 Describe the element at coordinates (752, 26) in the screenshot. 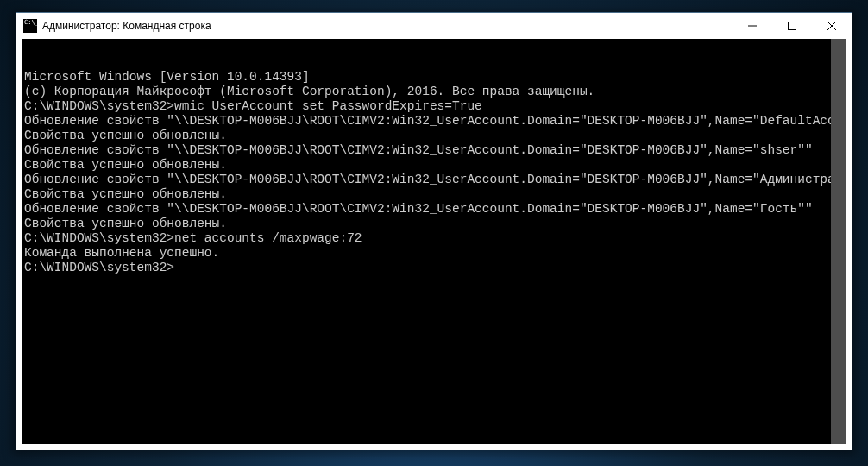

I see `minimize-button` at that location.